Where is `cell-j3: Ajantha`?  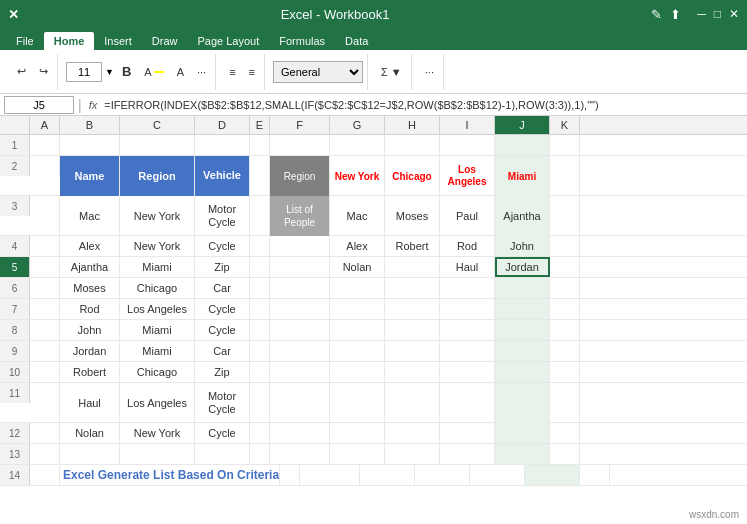 cell-j3: Ajantha is located at coordinates (522, 216).